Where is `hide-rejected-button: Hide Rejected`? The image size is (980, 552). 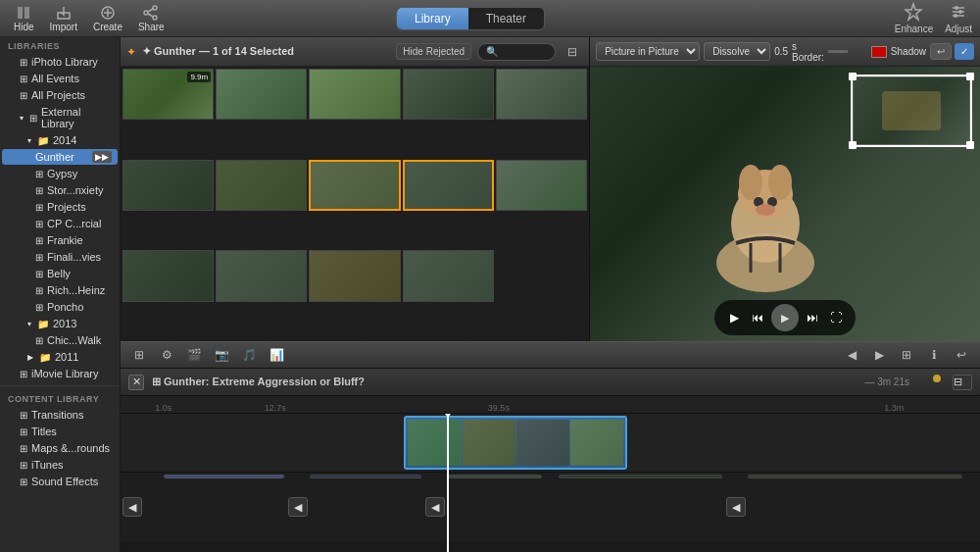
hide-rejected-button: Hide Rejected is located at coordinates (433, 51).